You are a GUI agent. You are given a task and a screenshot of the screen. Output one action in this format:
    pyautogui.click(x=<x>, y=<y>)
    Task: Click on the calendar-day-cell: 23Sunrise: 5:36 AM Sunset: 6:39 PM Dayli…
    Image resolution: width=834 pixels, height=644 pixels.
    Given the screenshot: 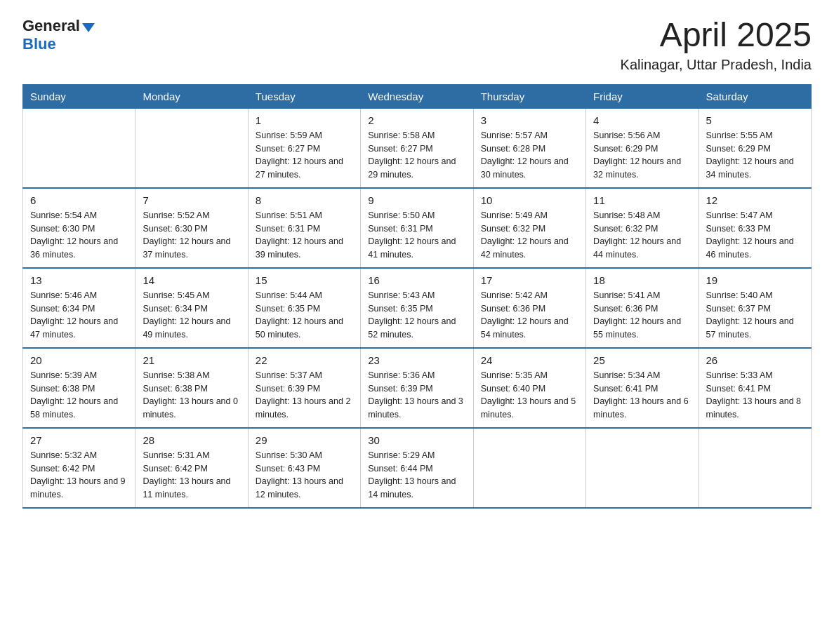 What is the action you would take?
    pyautogui.click(x=417, y=388)
    